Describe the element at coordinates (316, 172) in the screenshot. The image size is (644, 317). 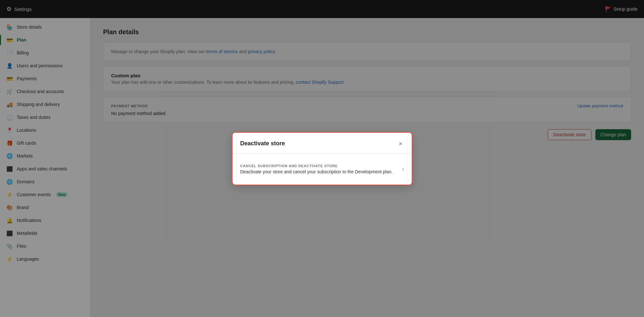
I see `cancel-option-description: Deactivate your store and cancel your su…` at that location.